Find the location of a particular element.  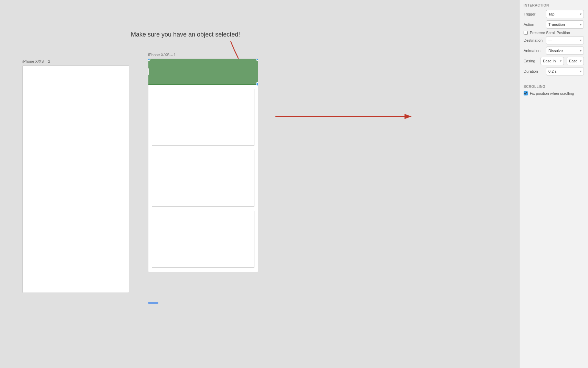

duration-select: 0.2 s is located at coordinates (565, 71).